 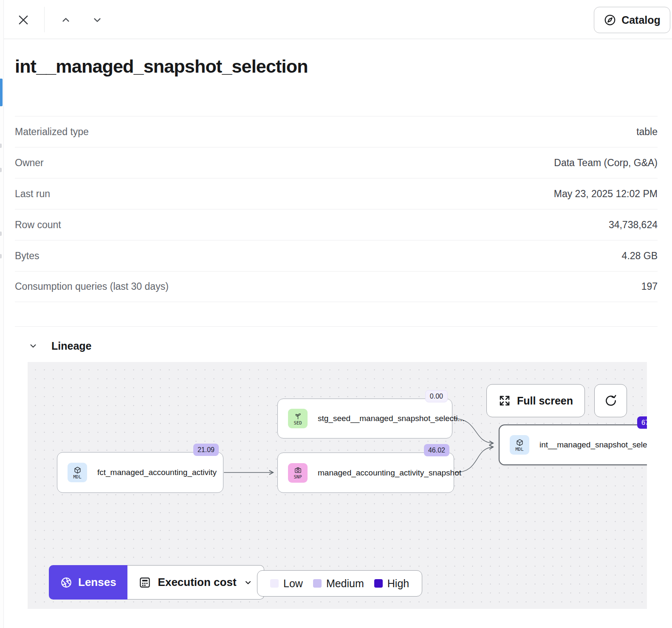 What do you see at coordinates (390, 473) in the screenshot?
I see `node-label: managed_accounting_activity_snapshot` at bounding box center [390, 473].